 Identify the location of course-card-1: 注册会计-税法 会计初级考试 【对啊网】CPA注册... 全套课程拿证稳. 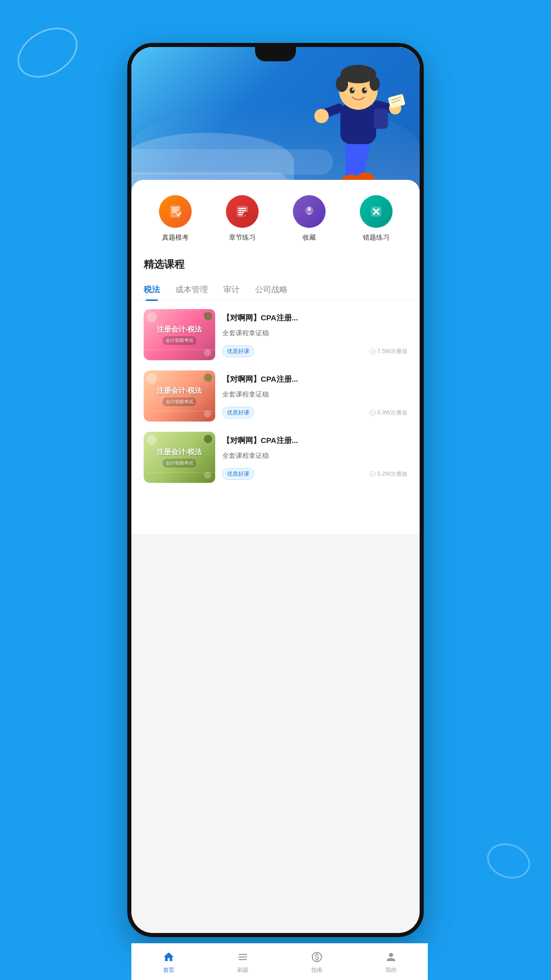
(276, 335).